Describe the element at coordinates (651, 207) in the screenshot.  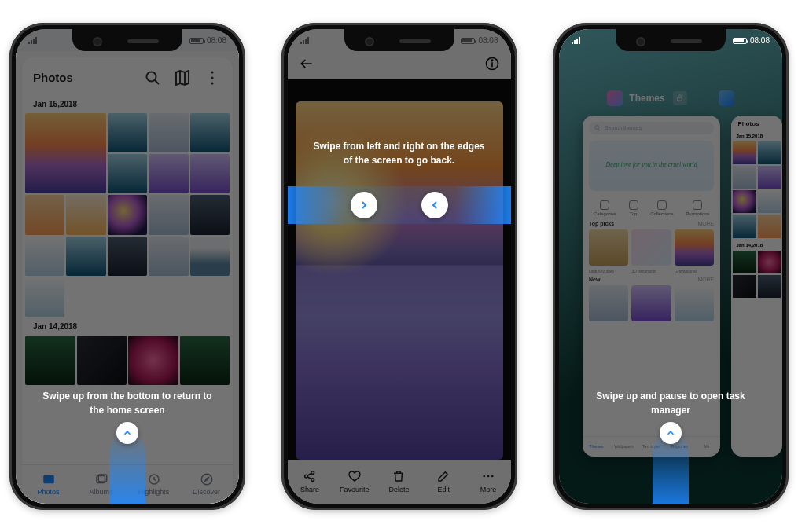
I see `categories-row: Categories Top Collections Promotions` at that location.